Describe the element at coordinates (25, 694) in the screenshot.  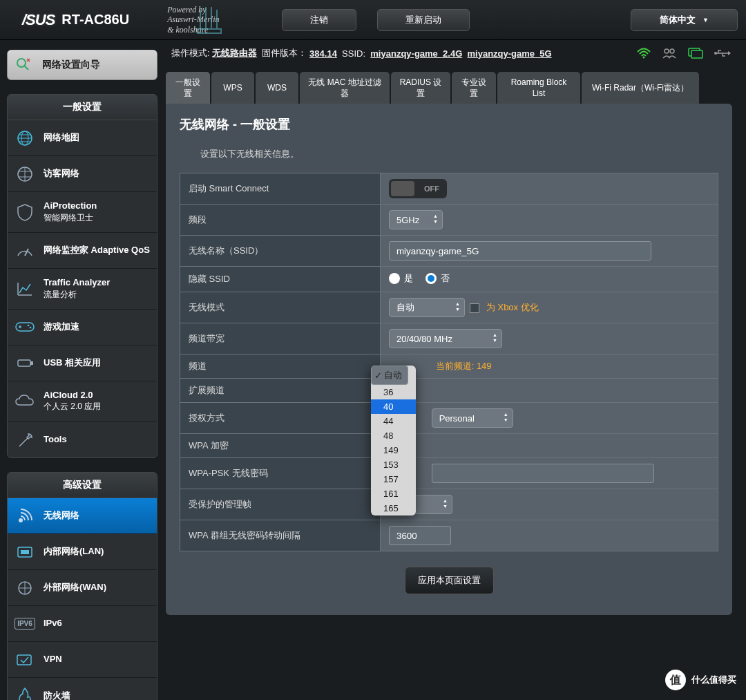
I see `fire-icon` at that location.